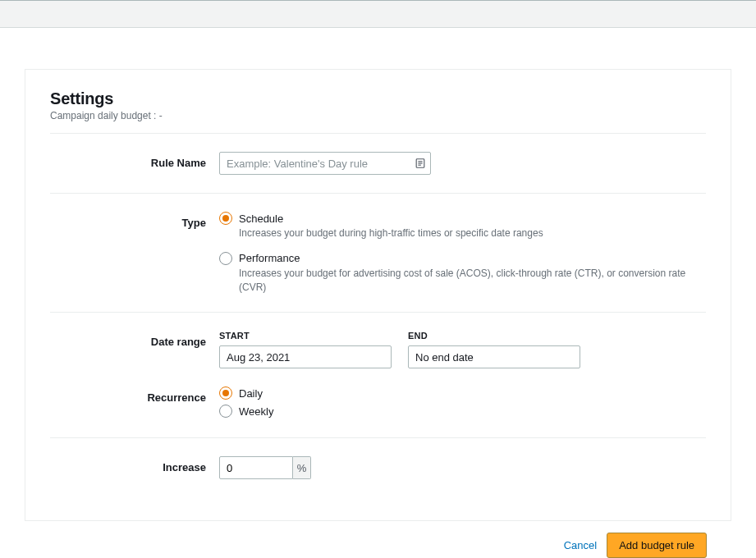 The height and width of the screenshot is (558, 756). Describe the element at coordinates (465, 281) in the screenshot. I see `type-option-description: Increases your budget for advertising co…` at that location.